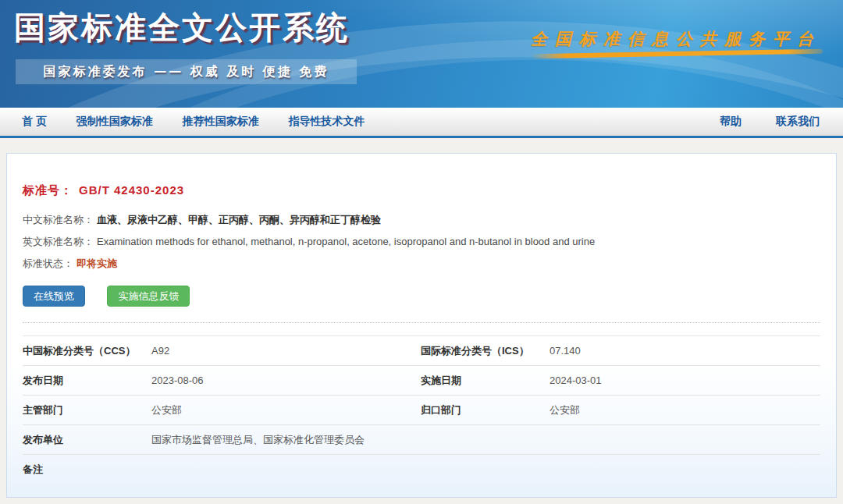  What do you see at coordinates (422, 123) in the screenshot?
I see `main-nav: 首 页 强制性国家标准 推荐性国家标准 指导性技术文件 帮助 联系我们` at bounding box center [422, 123].